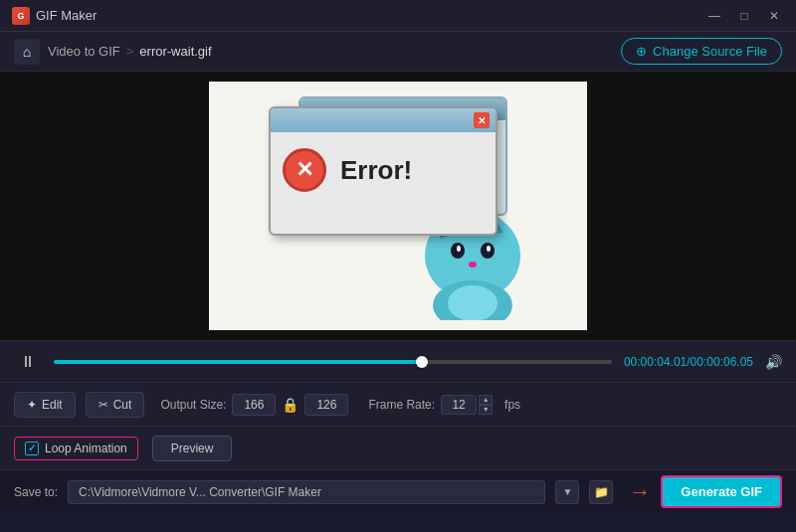 This screenshot has height=532, width=796. I want to click on close-button: ✕, so click(774, 16).